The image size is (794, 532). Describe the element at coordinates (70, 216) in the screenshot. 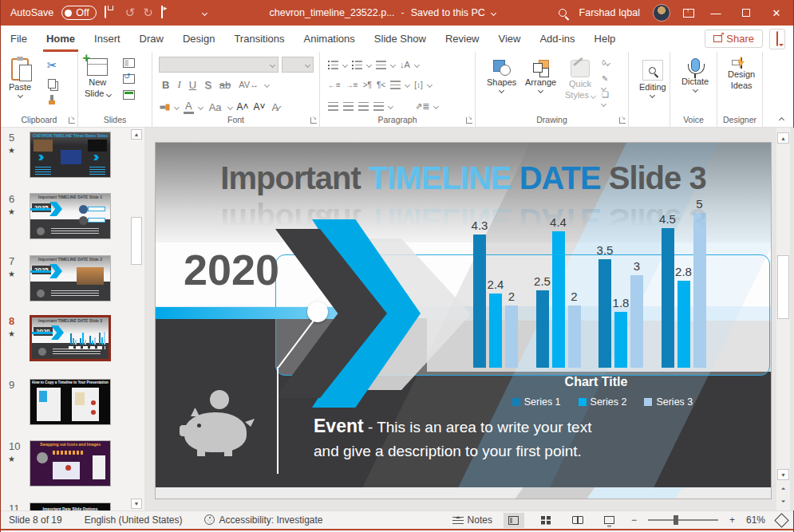

I see `thumbnail-preview: Important TIMELINE DATE Slide 1 2035` at that location.